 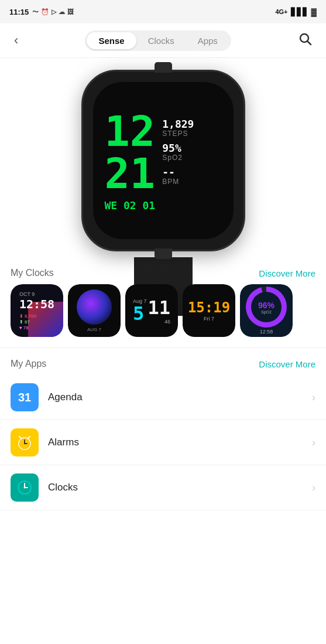 I want to click on spo2-stat: 95% SpO2, so click(x=192, y=152).